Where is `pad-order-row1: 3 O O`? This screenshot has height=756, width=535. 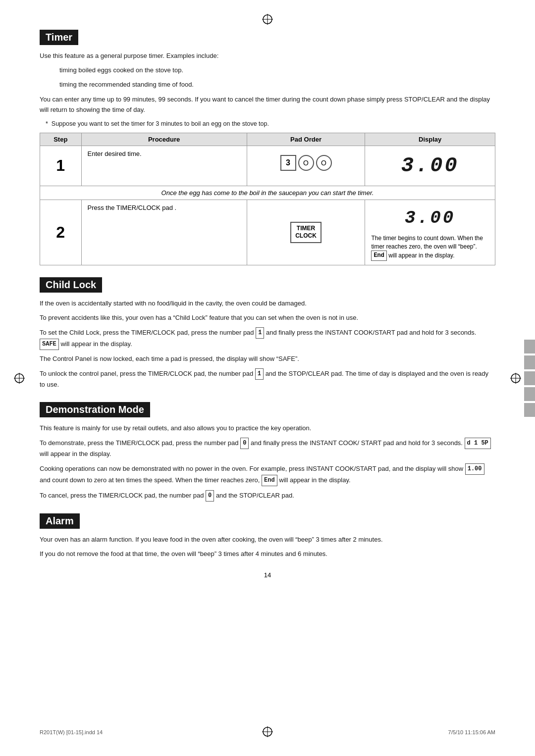 pad-order-row1: 3 O O is located at coordinates (306, 163).